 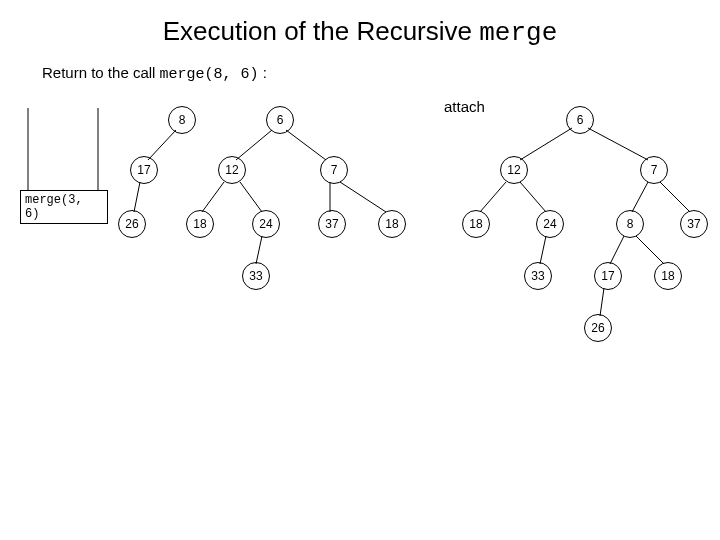 I want to click on left-node-12: 12, so click(x=232, y=170).